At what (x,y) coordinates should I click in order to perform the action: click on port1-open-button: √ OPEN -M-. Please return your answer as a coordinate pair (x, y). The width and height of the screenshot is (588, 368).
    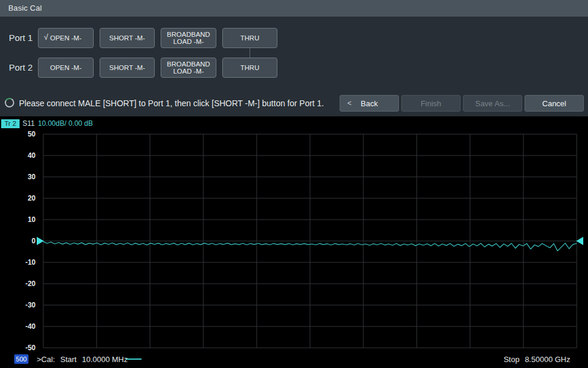
    Looking at the image, I should click on (66, 38).